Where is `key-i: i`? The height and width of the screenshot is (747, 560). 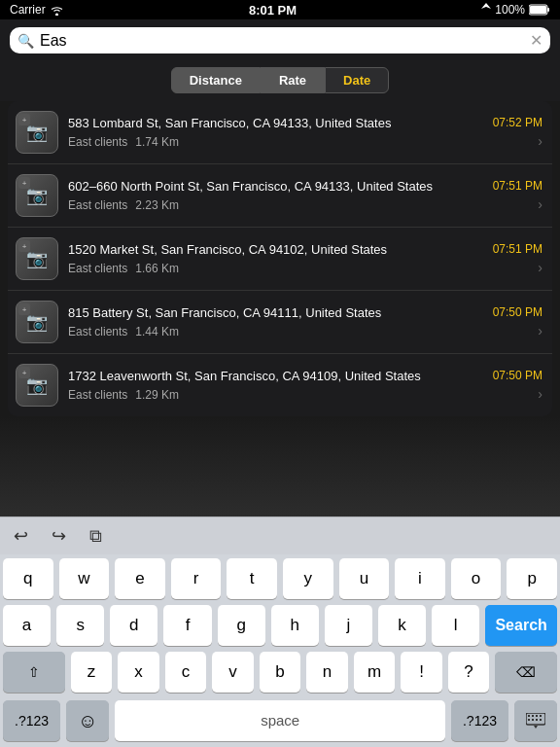
key-i: i is located at coordinates (420, 579).